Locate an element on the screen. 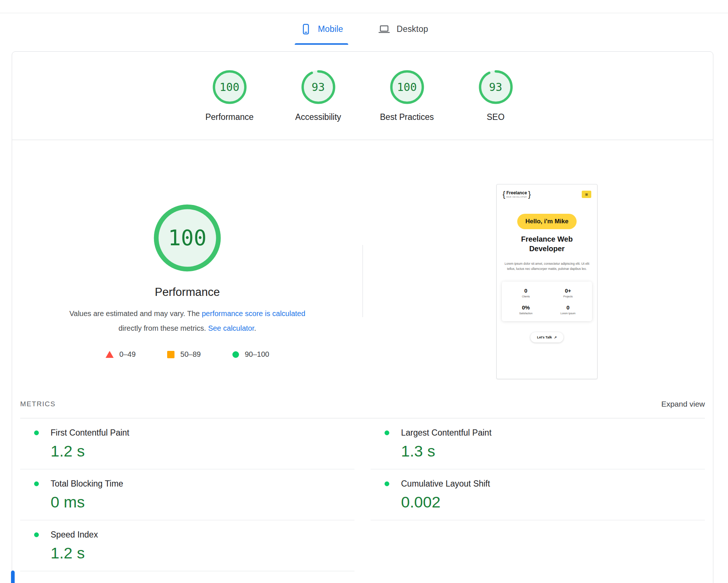 The height and width of the screenshot is (583, 728). seo-score-gauge: 93 is located at coordinates (496, 87).